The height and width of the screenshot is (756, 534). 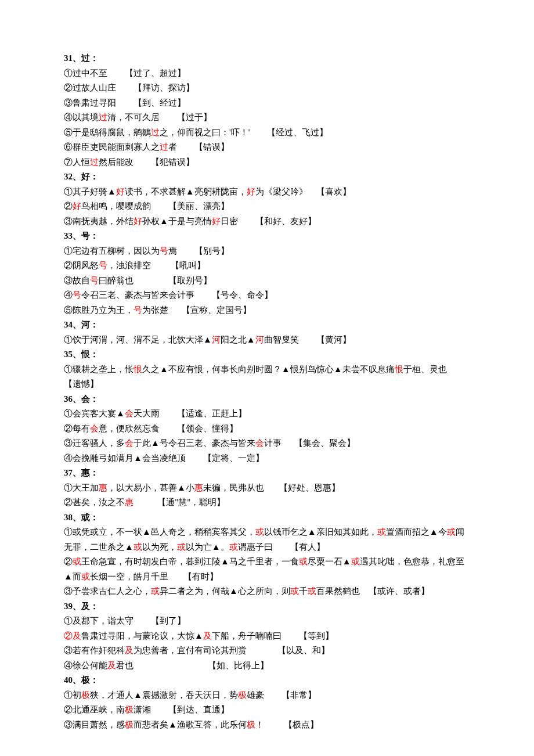 I want to click on entry-line: ③迁客骚人，多会于此▲号令召三老、豪杰与皆来会计事 【集会、聚会】, so click(x=267, y=444).